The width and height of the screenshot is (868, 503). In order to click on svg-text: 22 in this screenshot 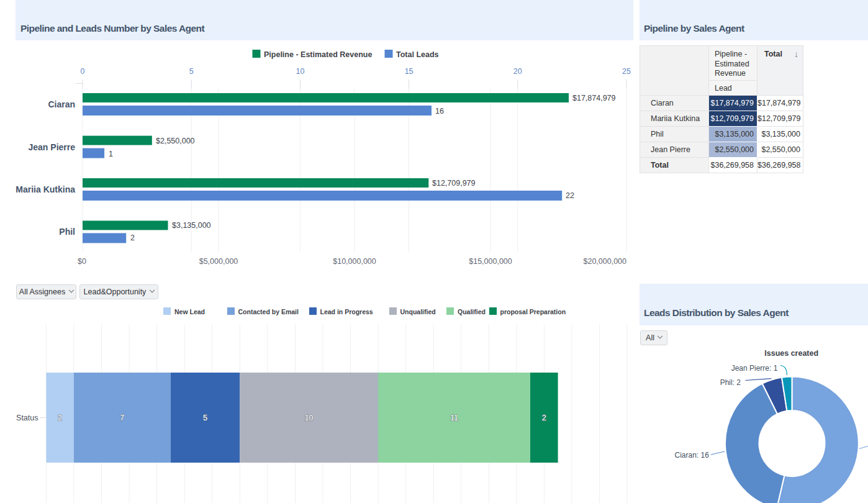, I will do `click(570, 196)`.